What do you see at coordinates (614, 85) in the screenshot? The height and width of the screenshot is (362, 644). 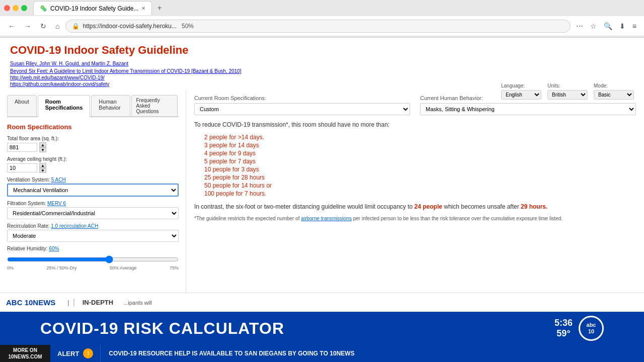 I see `mode-label: Mode:` at bounding box center [614, 85].